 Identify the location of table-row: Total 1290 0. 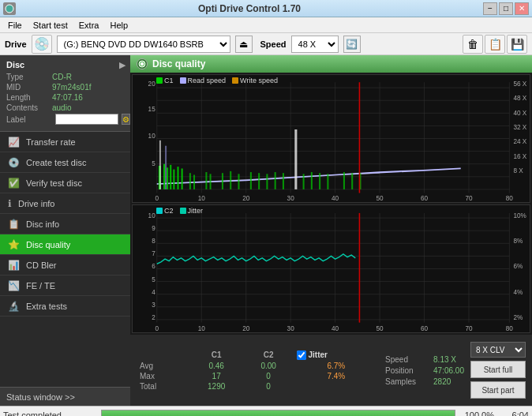
(257, 387).